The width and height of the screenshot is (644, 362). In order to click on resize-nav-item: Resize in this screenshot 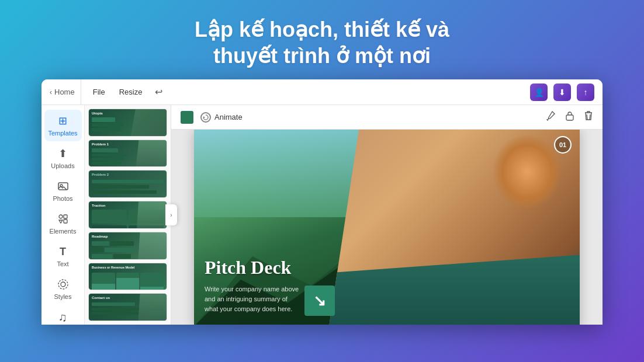, I will do `click(131, 92)`.